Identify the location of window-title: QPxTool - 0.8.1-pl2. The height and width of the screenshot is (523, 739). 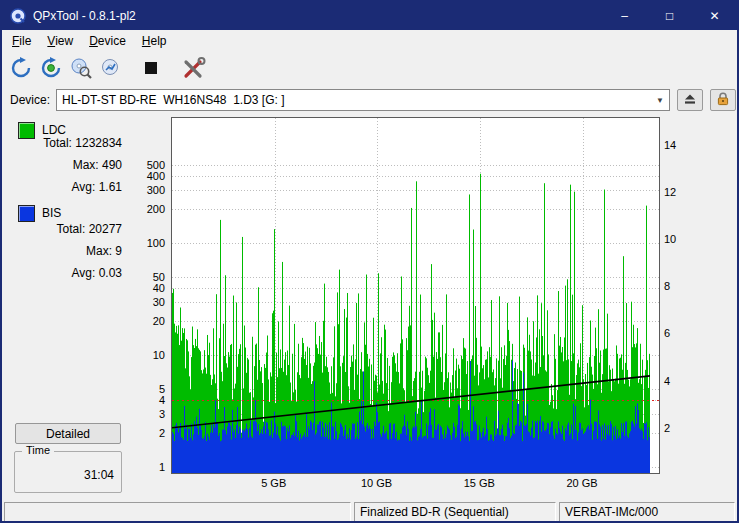
(84, 16).